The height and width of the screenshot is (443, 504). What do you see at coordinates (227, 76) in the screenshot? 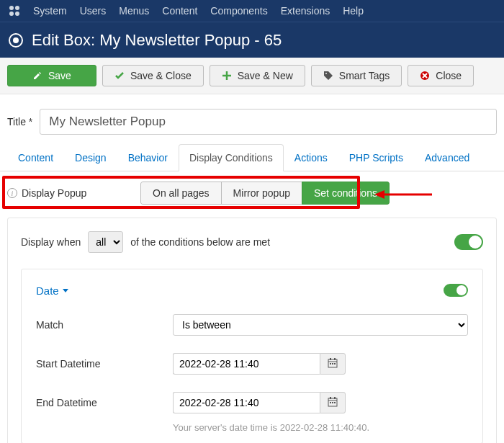
I see `plus-icon` at bounding box center [227, 76].